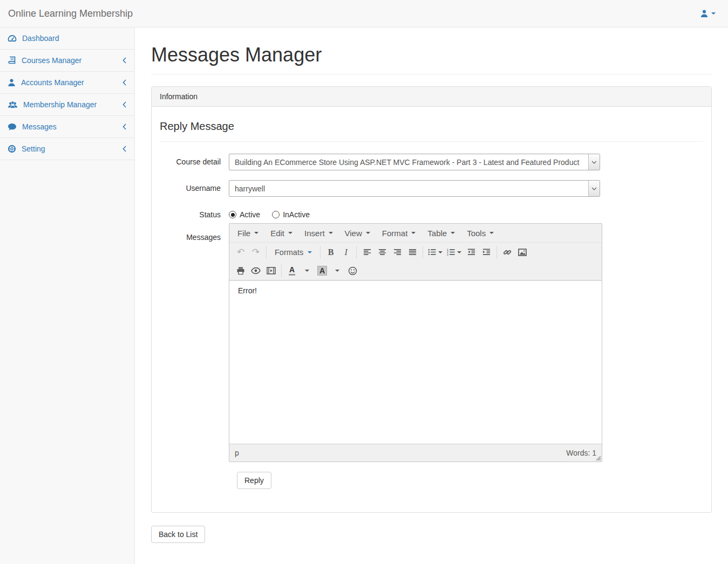 Image resolution: width=728 pixels, height=564 pixels. Describe the element at coordinates (67, 149) in the screenshot. I see `sidebar-item-setting: Setting` at that location.